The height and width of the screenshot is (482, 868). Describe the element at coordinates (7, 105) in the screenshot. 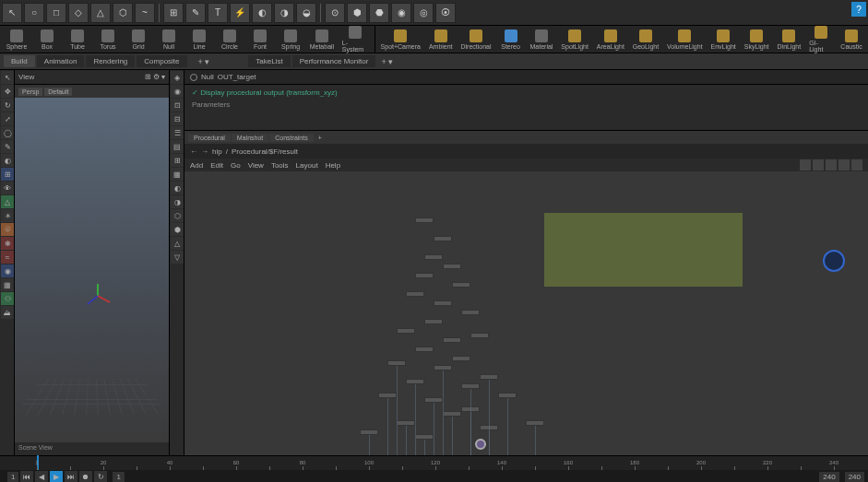

I see `lt-rotate-icon: ↻` at that location.